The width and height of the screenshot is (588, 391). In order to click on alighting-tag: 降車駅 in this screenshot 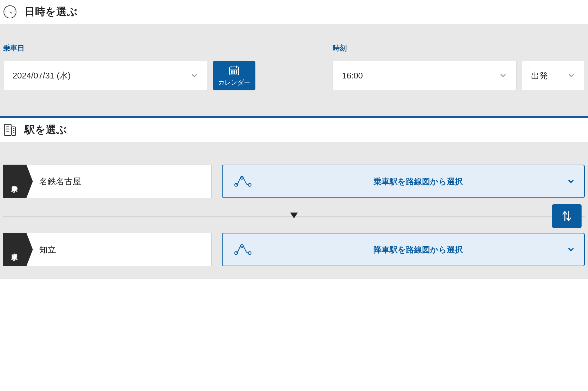, I will do `click(15, 250)`.